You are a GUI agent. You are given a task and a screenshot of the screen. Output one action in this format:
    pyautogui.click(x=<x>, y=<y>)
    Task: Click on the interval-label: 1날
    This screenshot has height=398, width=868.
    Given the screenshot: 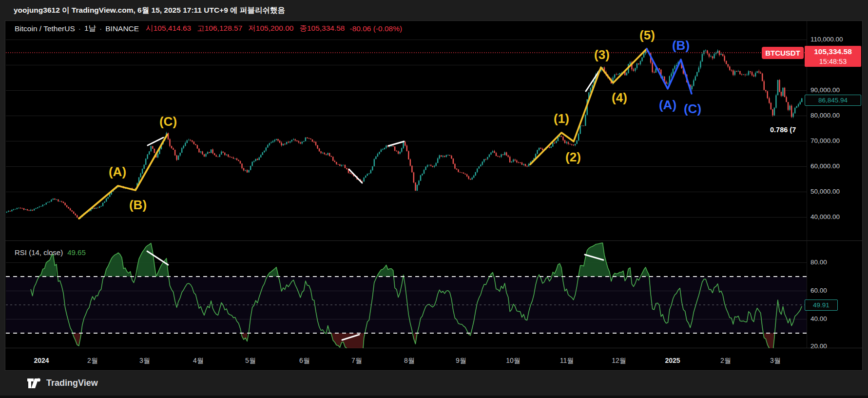 What is the action you would take?
    pyautogui.click(x=90, y=28)
    